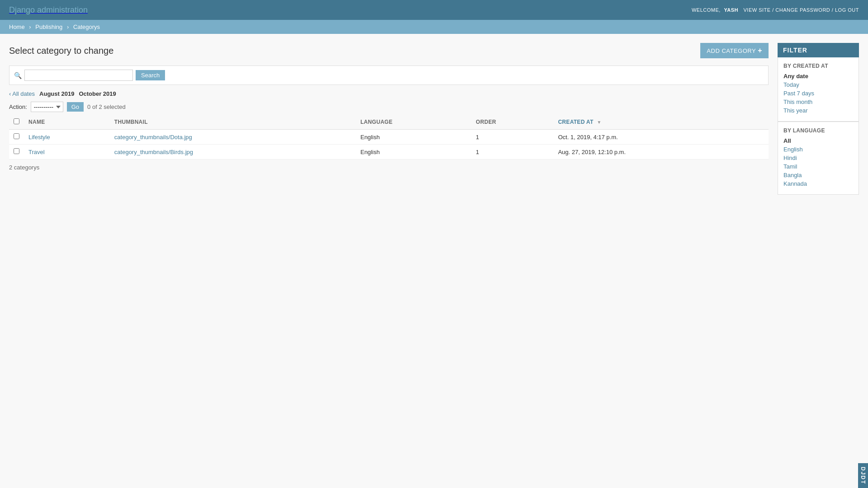 This screenshot has width=868, height=488. I want to click on user-tools: WELCOME, YASH VIEW SITE / CHANGE PASSWOR…, so click(775, 10).